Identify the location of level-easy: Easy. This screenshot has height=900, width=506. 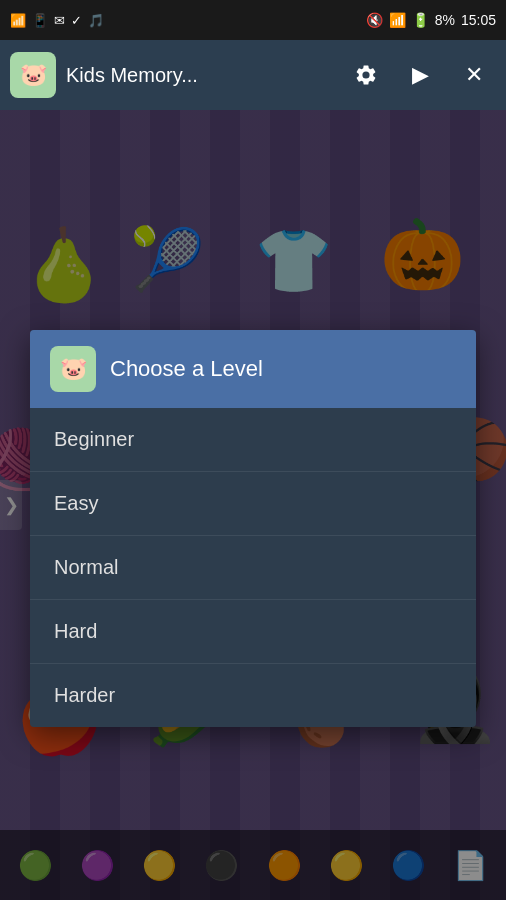
(253, 504).